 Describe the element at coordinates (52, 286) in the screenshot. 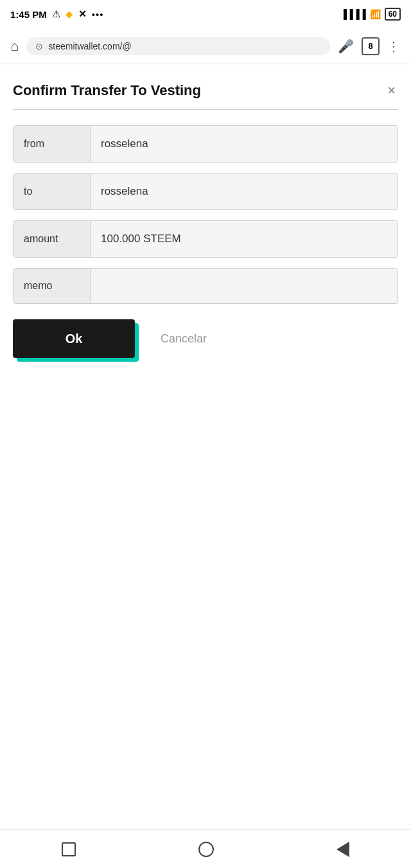

I see `memo-label: memo` at that location.